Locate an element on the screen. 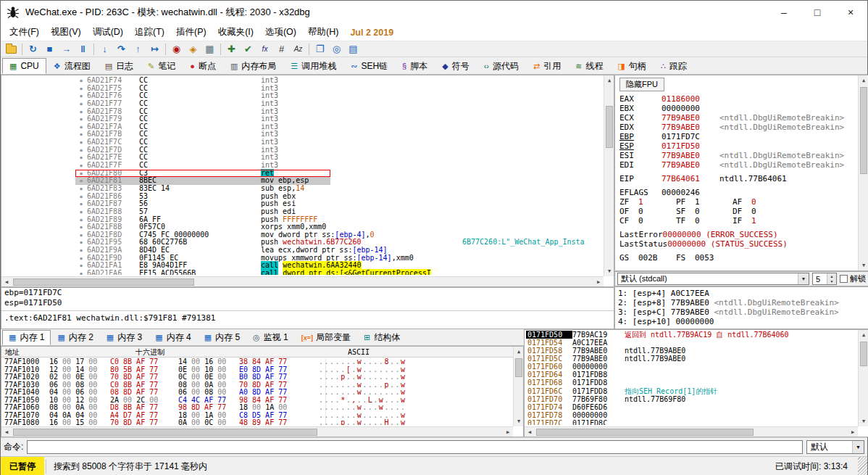 Image resolution: width=868 pixels, height=475 pixels. patches-button: ✚ is located at coordinates (232, 49).